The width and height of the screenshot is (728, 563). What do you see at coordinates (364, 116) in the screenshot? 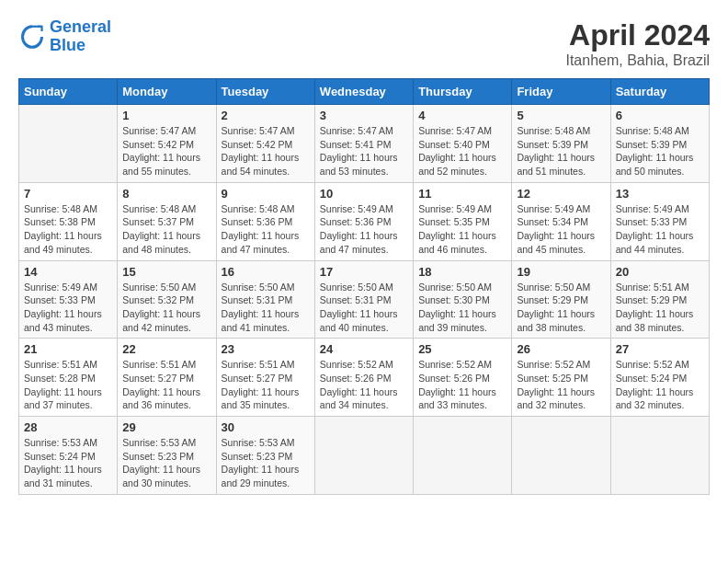
I see `day-number: 3` at bounding box center [364, 116].